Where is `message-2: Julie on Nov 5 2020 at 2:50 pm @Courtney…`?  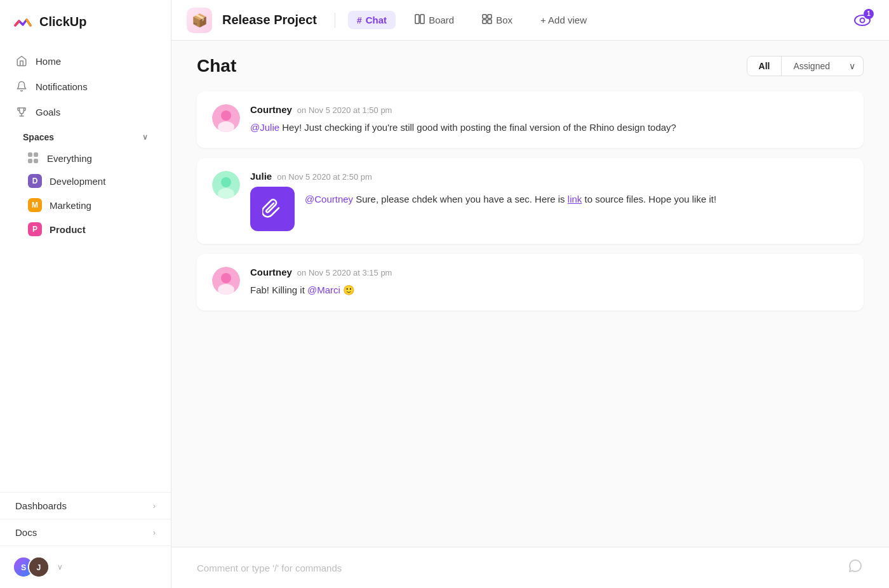 message-2: Julie on Nov 5 2020 at 2:50 pm @Courtney… is located at coordinates (530, 201).